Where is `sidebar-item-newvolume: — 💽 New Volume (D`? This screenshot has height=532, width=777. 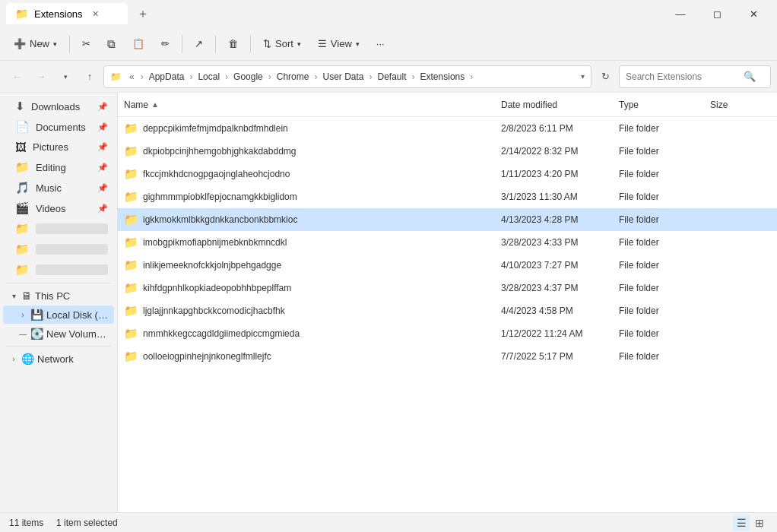 sidebar-item-newvolume: — 💽 New Volume (D is located at coordinates (59, 334).